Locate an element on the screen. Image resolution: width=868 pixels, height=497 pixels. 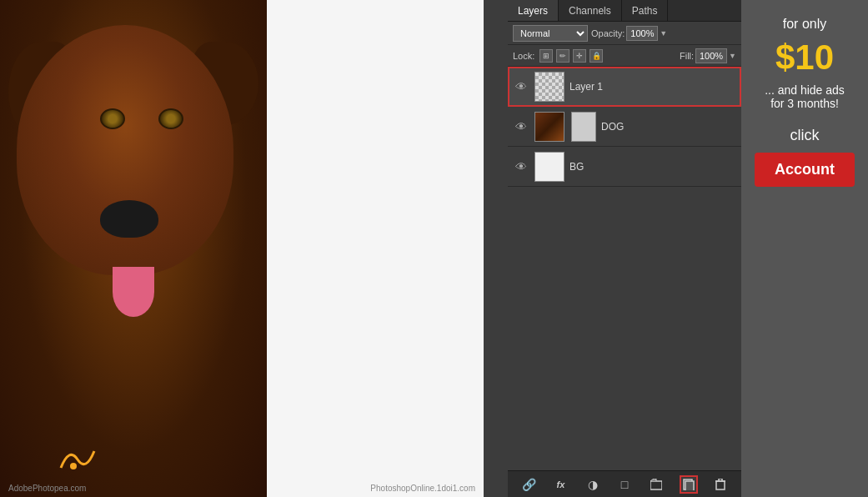
fill-input is located at coordinates (711, 56).